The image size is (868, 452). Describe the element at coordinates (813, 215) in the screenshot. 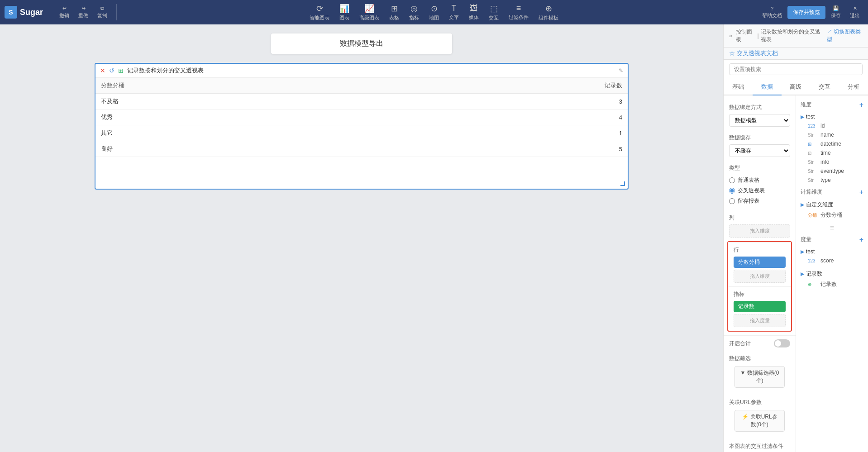

I see `dim-item-score-bucket-tag: 分桶` at that location.